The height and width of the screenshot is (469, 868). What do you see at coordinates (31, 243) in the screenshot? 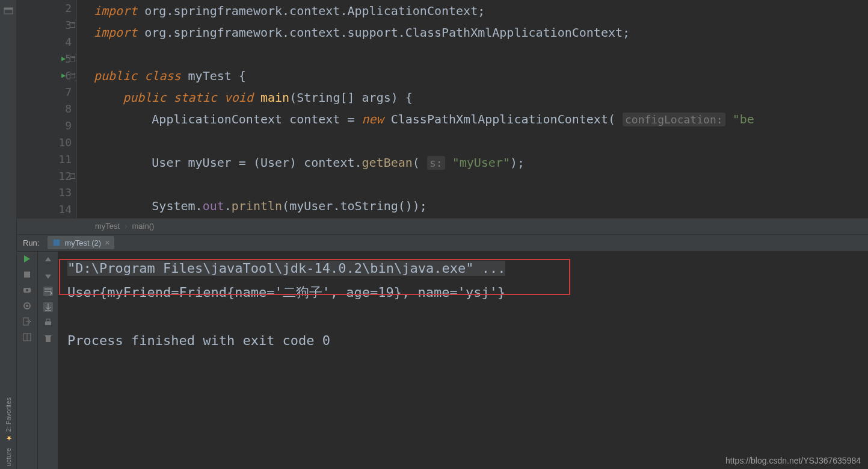
I see `run-label: Run:` at bounding box center [31, 243].